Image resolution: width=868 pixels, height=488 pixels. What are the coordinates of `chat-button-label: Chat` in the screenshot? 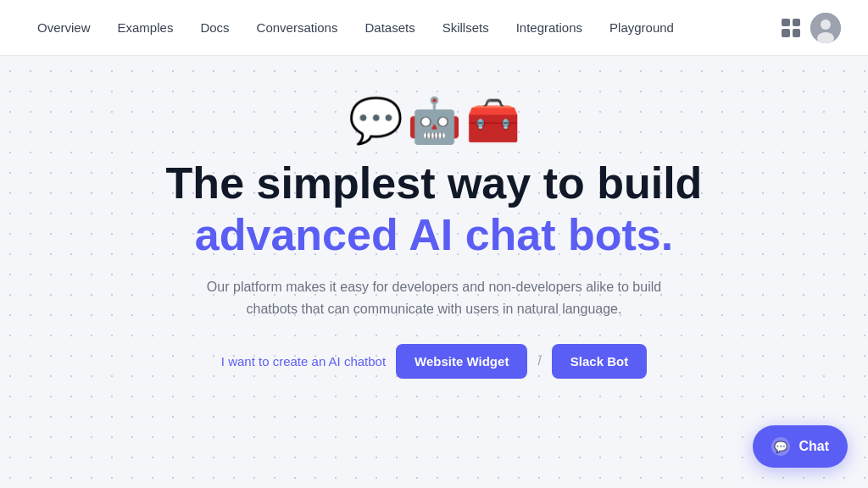 It's located at (814, 446).